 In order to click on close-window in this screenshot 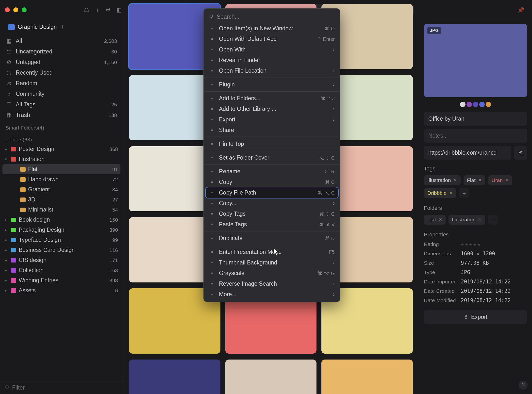, I will do `click(7, 10)`.